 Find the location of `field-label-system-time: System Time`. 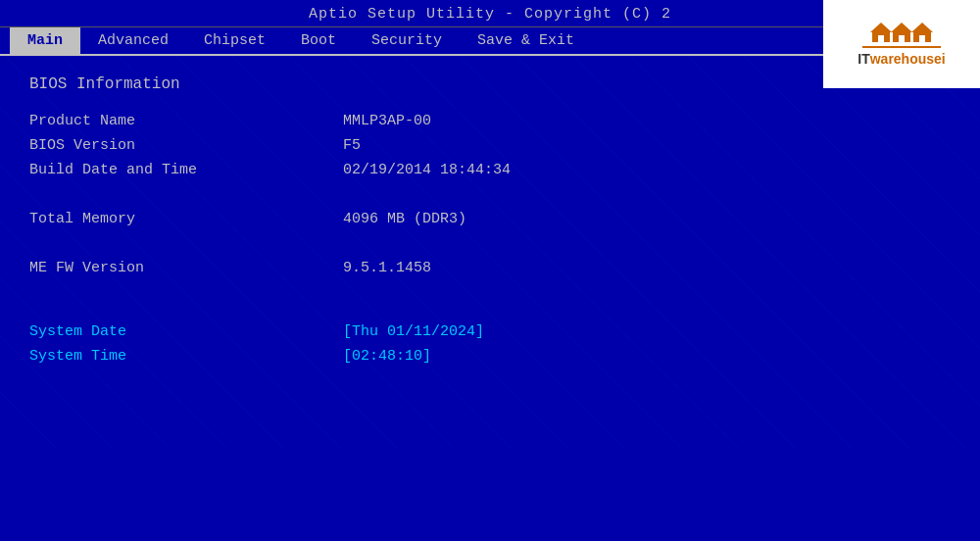

field-label-system-time: System Time is located at coordinates (186, 357).